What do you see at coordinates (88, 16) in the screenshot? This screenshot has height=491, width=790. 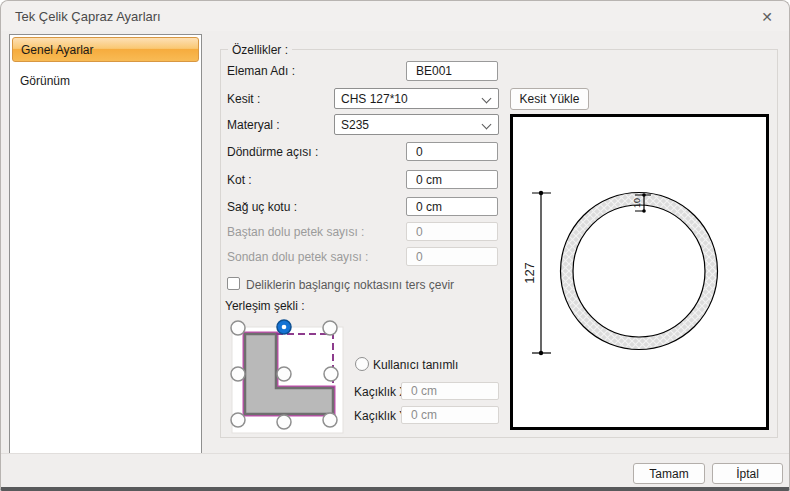 I see `dialog-title: Tek Çelik Çapraz Ayarları` at bounding box center [88, 16].